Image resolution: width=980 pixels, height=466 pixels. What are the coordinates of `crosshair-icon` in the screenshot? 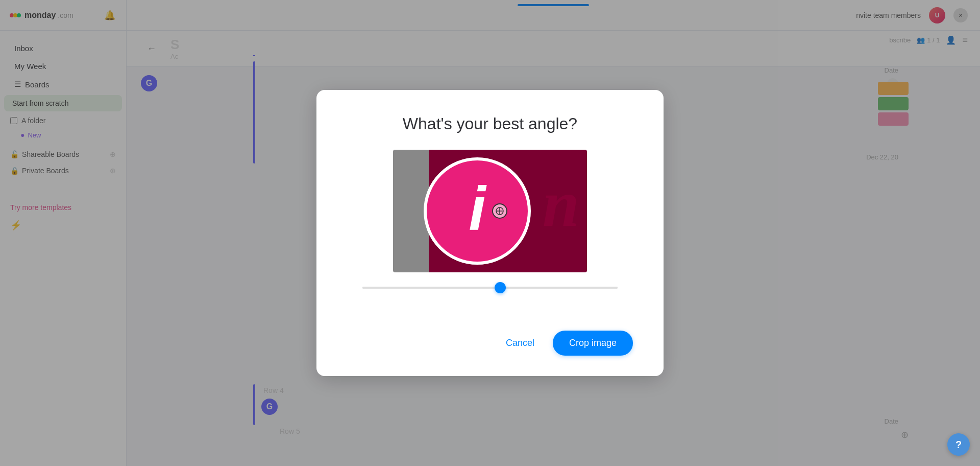 It's located at (500, 211).